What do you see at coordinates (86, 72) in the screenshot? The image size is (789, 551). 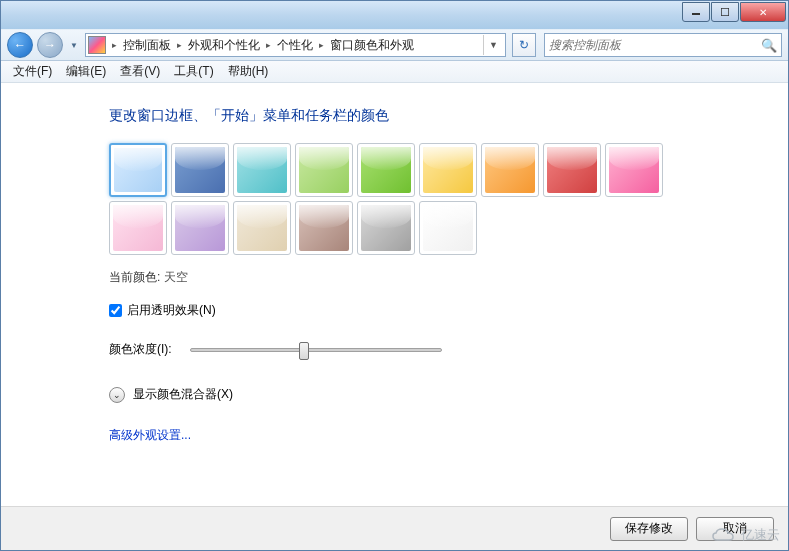 I see `menu-edit: 编辑(E)` at bounding box center [86, 72].